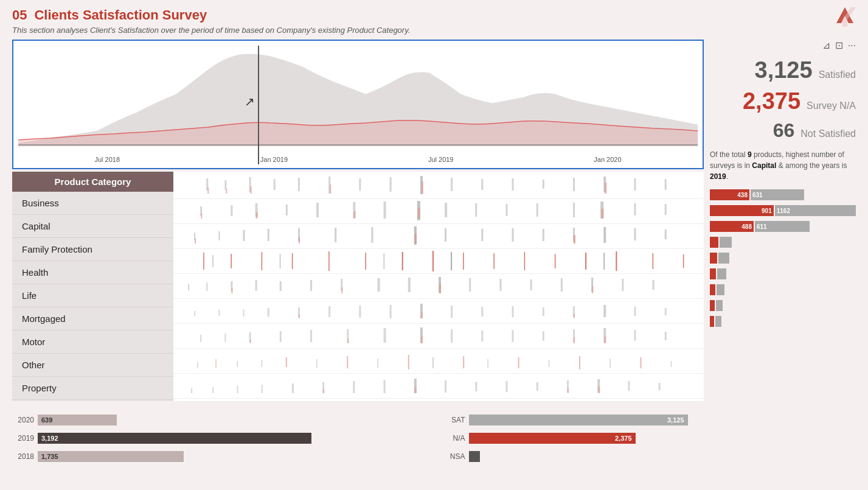  Describe the element at coordinates (92, 250) in the screenshot. I see `category-item-family-protection: Family Protection` at that location.